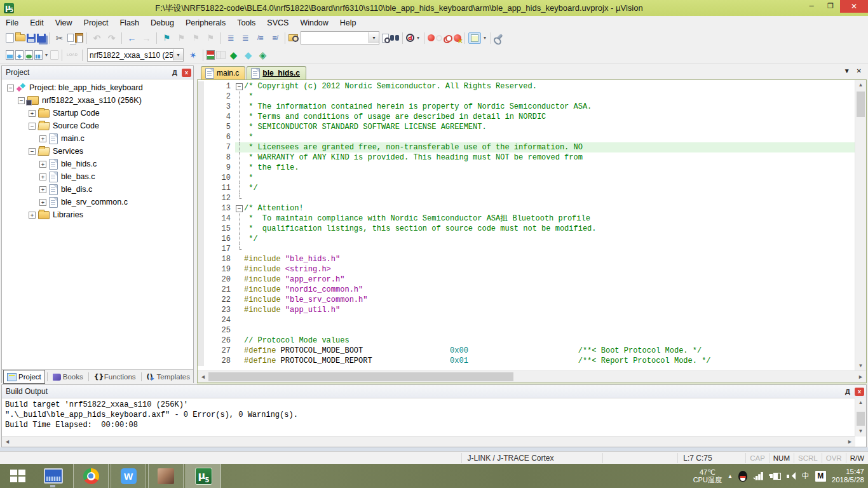 Image resolution: width=868 pixels, height=488 pixels. What do you see at coordinates (263, 55) in the screenshot?
I see `pack-installer-button: ◈` at bounding box center [263, 55].